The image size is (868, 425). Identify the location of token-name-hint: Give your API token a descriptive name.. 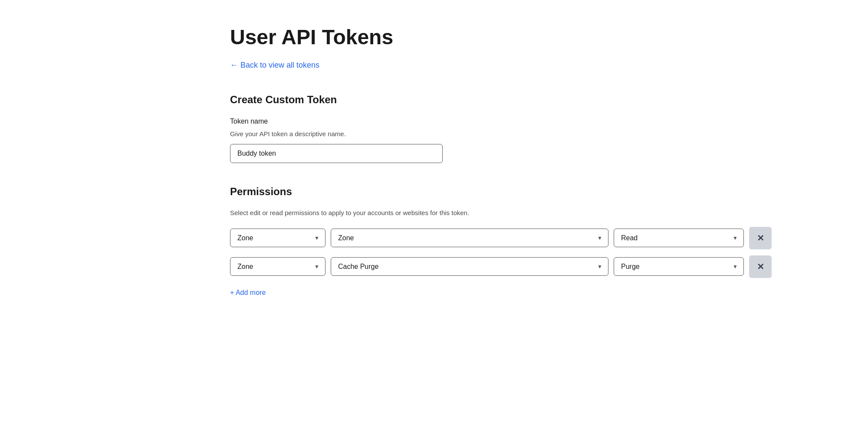
(434, 134).